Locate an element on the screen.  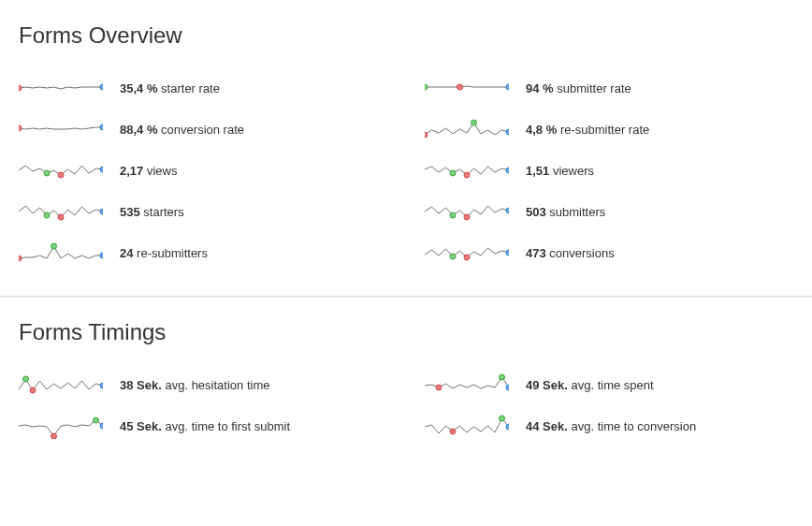
metric-label: 2,17 views is located at coordinates (148, 170).